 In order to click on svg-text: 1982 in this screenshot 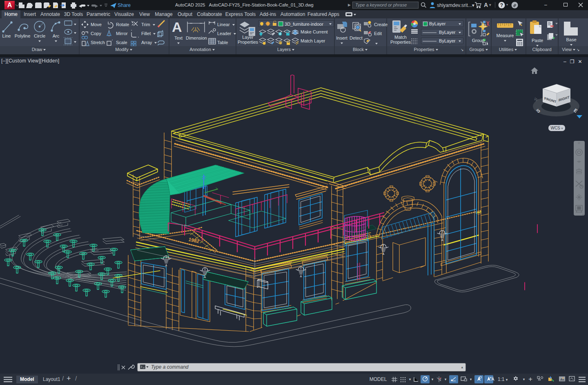, I will do `click(194, 240)`.